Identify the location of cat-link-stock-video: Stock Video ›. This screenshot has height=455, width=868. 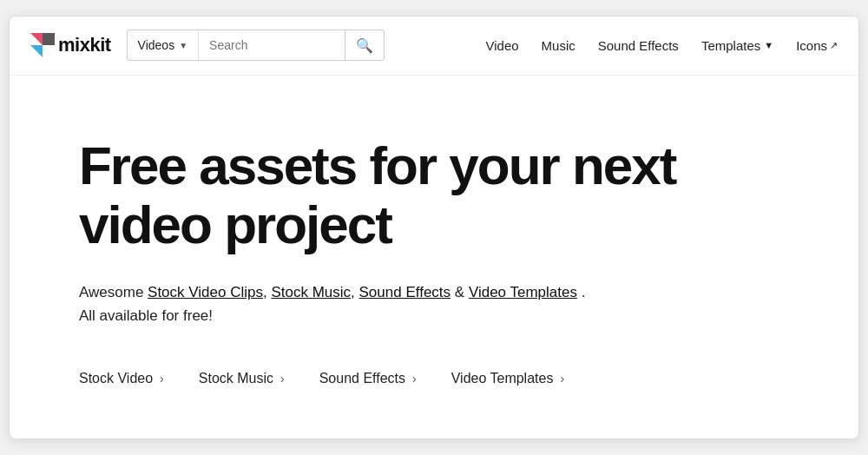
(139, 379).